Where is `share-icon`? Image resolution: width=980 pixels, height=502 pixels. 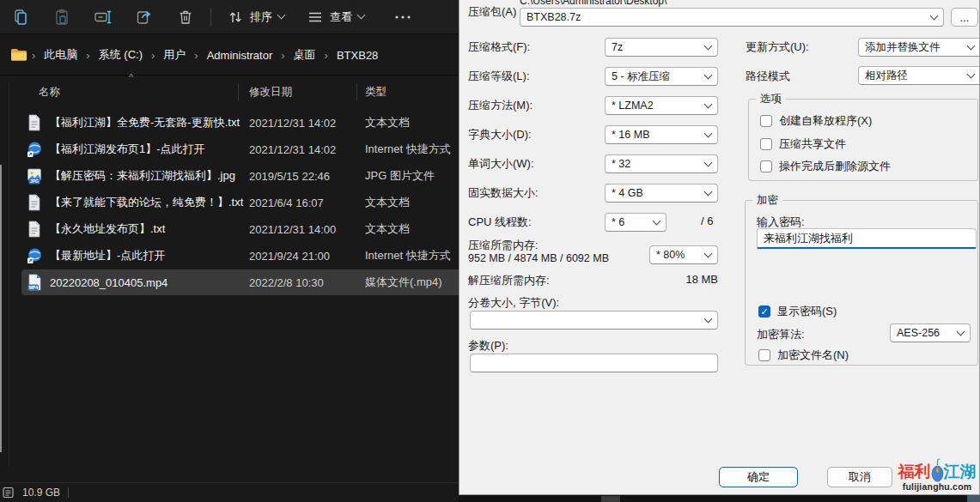 share-icon is located at coordinates (144, 17).